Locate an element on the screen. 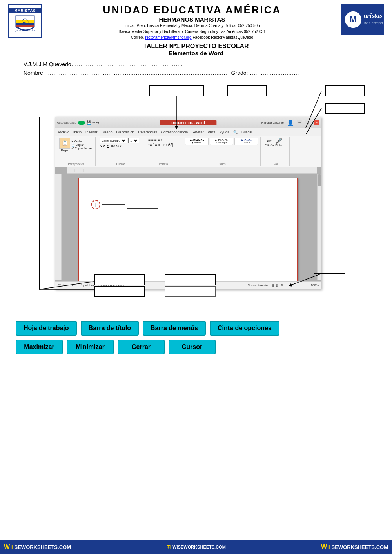  concentration: Concentración is located at coordinates (258, 285).